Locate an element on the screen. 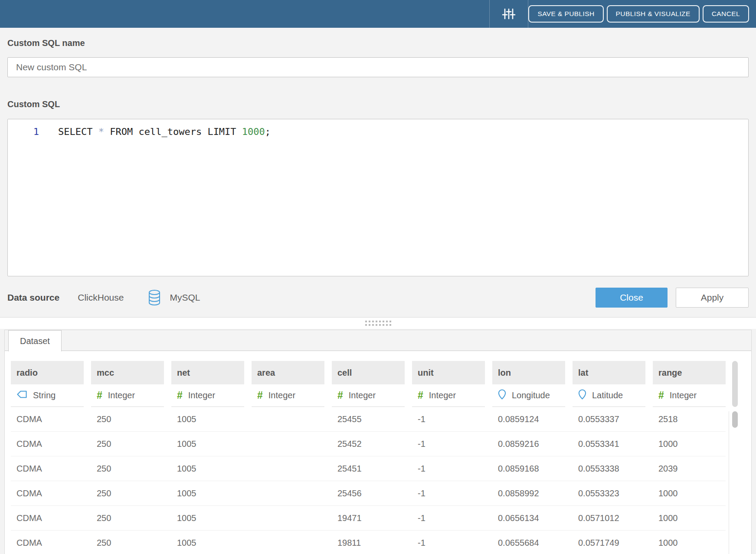  column-type-label: String is located at coordinates (44, 396).